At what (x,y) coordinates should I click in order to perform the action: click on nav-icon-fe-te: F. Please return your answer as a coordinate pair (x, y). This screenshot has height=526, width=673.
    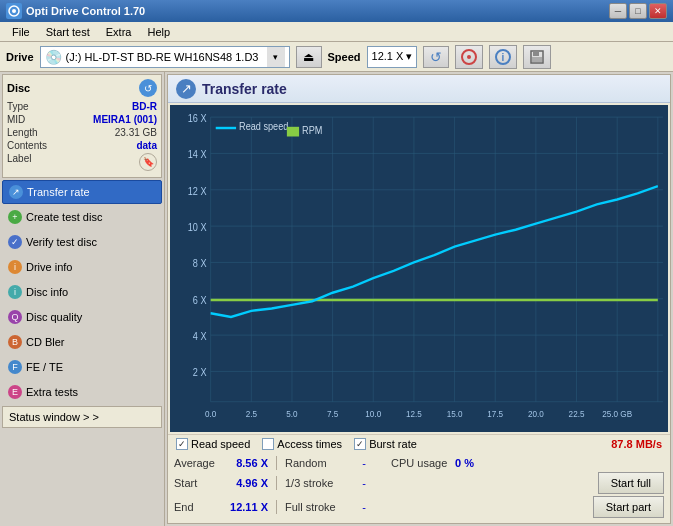
    Looking at the image, I should click on (15, 367).